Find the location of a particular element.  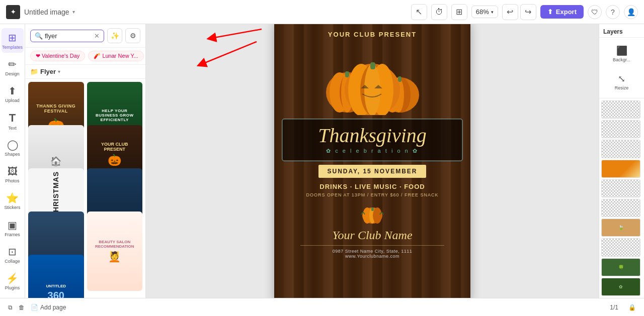

tpl1-label: THANKS GIVING FESTIVAL is located at coordinates (56, 109).